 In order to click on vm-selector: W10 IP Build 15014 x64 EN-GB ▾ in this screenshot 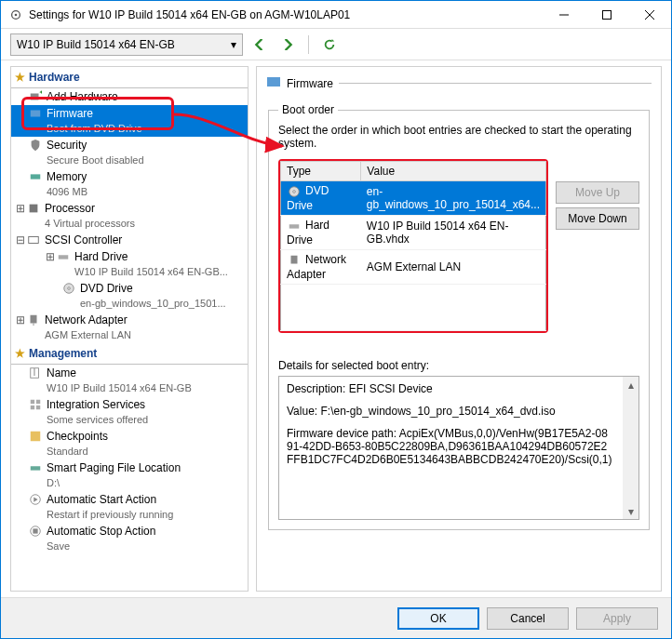, I will do `click(127, 45)`.